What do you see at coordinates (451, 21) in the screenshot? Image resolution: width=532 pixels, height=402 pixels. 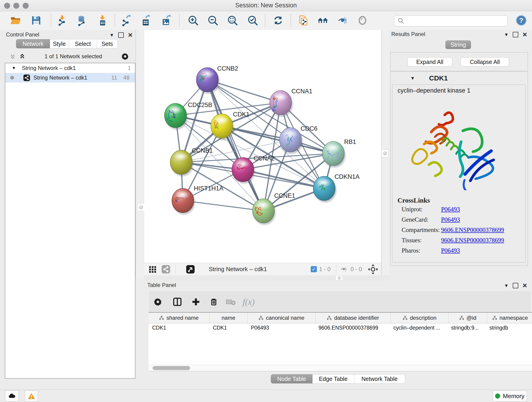 I see `search-field` at bounding box center [451, 21].